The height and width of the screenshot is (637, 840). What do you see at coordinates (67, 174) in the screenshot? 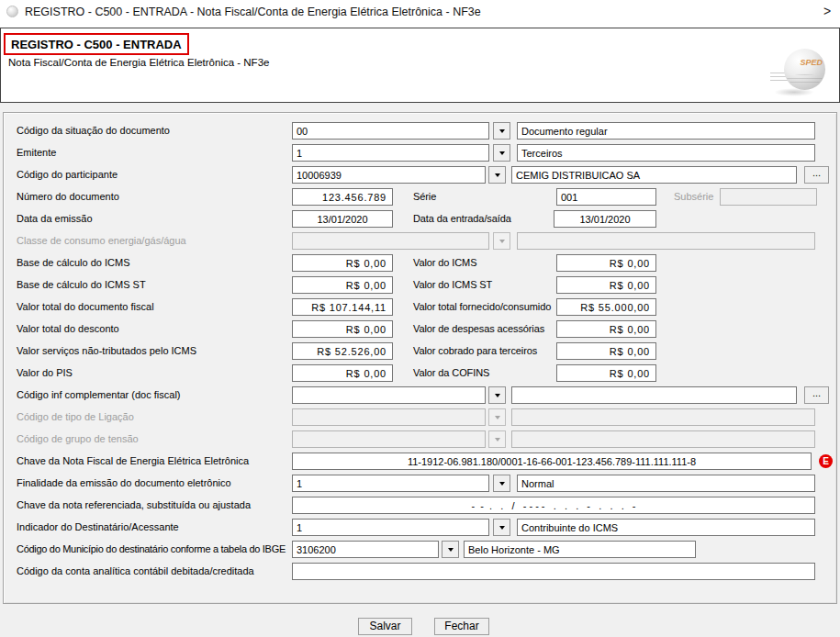
I see `label-participante: Código do participante` at bounding box center [67, 174].